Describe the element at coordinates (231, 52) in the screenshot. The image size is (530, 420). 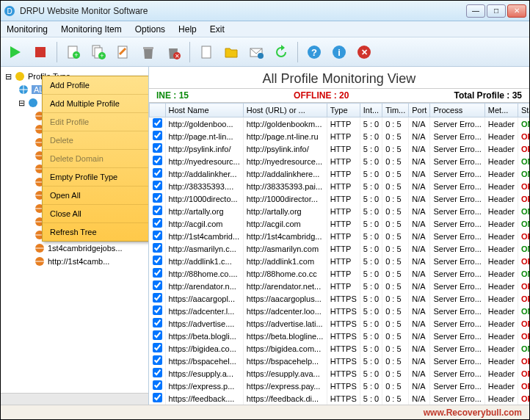
I see `open-folder-button` at that location.